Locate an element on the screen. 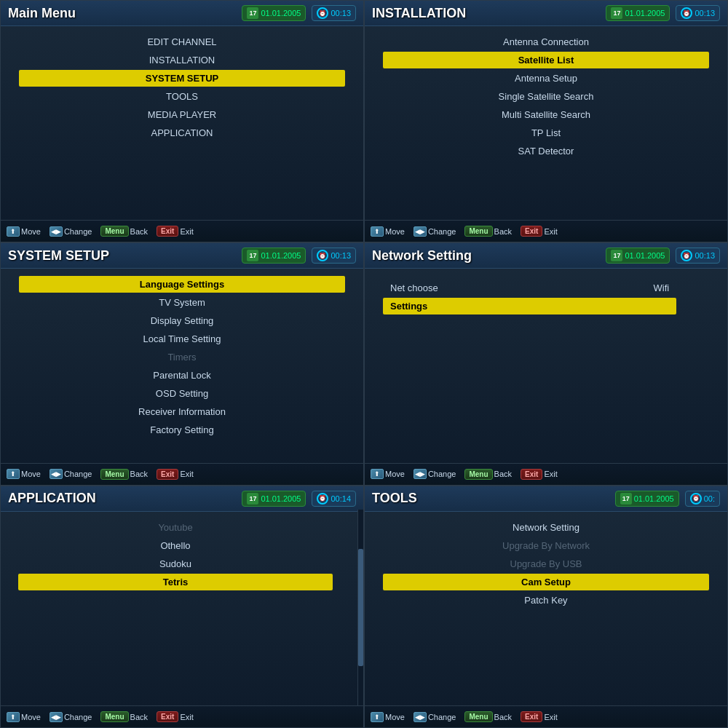 This screenshot has height=728, width=728. settings-row: Settings is located at coordinates (530, 306).